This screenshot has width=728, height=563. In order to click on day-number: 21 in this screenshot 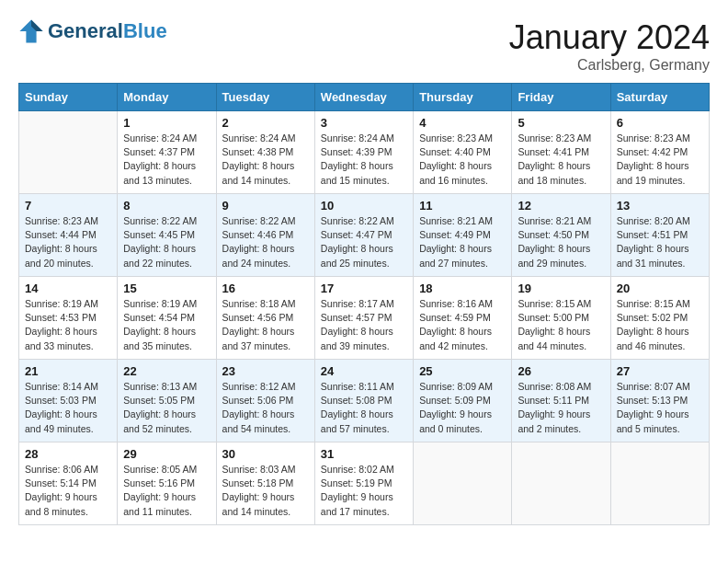, I will do `click(68, 372)`.